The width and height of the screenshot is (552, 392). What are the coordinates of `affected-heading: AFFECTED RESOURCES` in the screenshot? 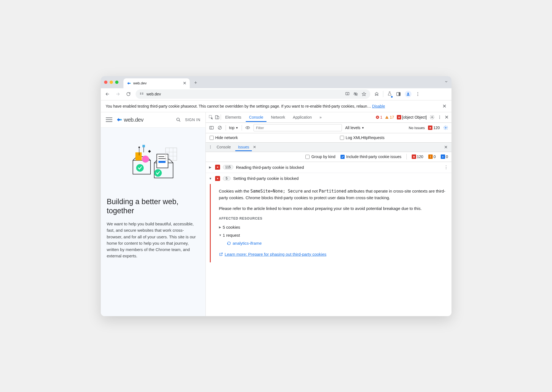 It's located at (333, 218).